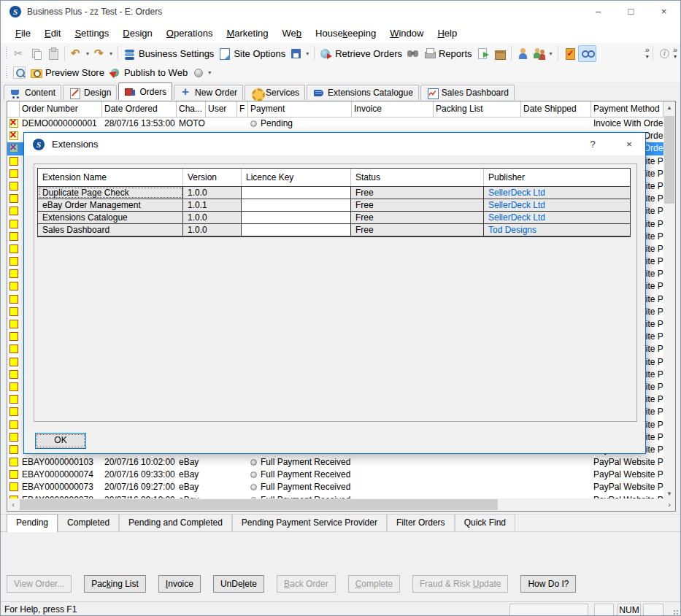  I want to click on paste-button, so click(53, 54).